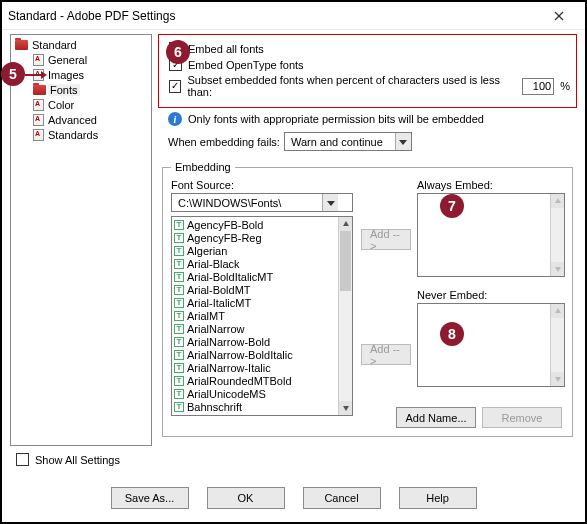 The height and width of the screenshot is (524, 587). Describe the element at coordinates (13, 74) in the screenshot. I see `annotation-badge-5: 5` at that location.